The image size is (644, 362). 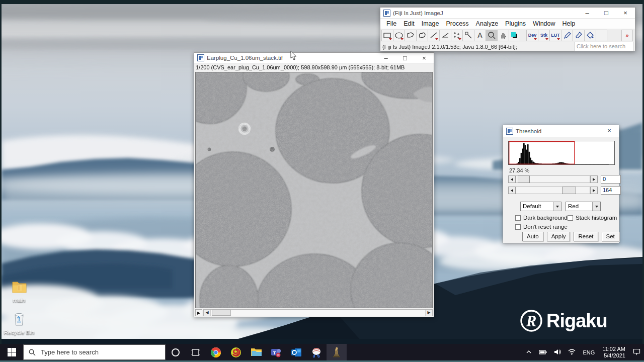 What do you see at coordinates (296, 352) in the screenshot?
I see `outlook-icon` at bounding box center [296, 352].